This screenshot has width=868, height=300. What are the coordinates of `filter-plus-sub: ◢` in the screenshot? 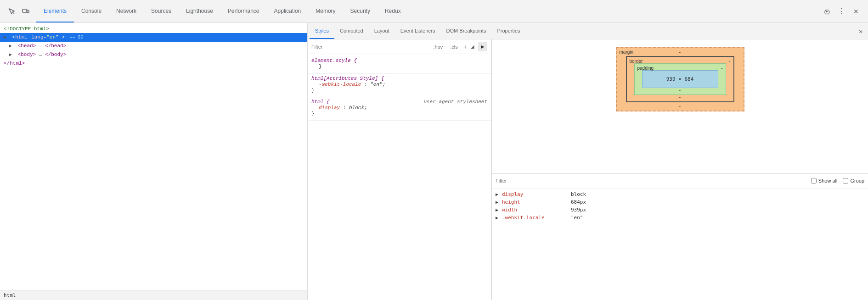 It's located at (473, 47).